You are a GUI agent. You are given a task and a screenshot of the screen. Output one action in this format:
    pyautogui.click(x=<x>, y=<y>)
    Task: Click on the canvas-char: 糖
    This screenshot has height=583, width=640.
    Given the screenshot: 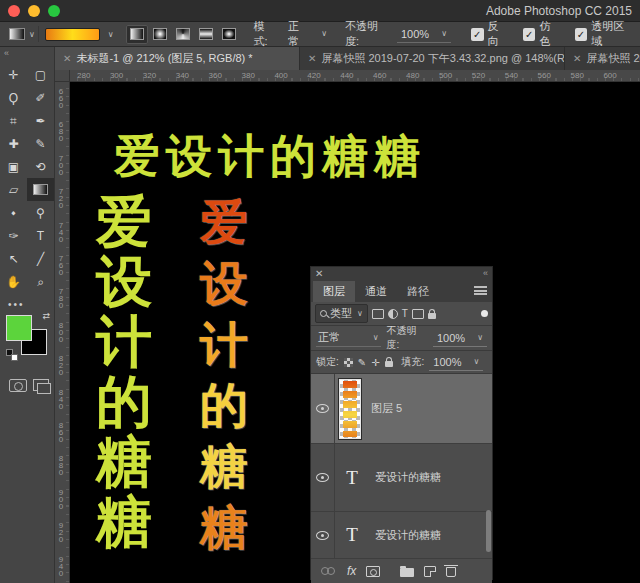 What is the action you would take?
    pyautogui.click(x=124, y=462)
    